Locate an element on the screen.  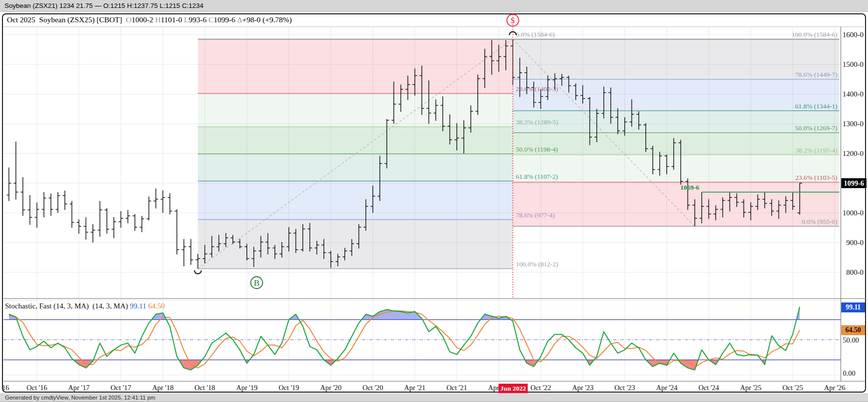
svg-text: 78.6% (1449-7) is located at coordinates (816, 74).